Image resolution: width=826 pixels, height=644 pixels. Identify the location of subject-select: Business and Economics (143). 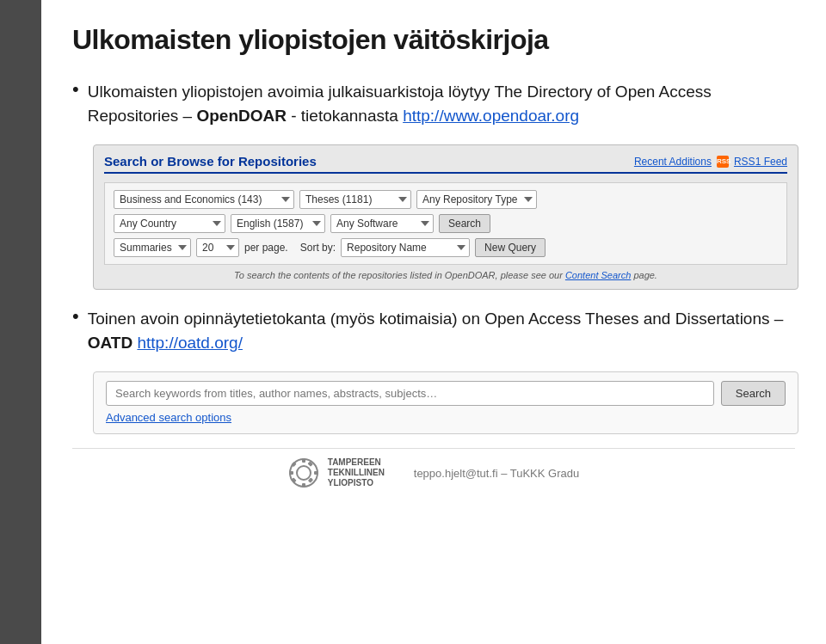
(204, 199).